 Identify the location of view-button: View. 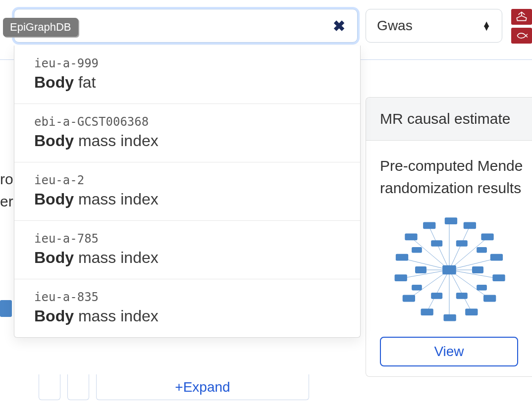
(449, 352).